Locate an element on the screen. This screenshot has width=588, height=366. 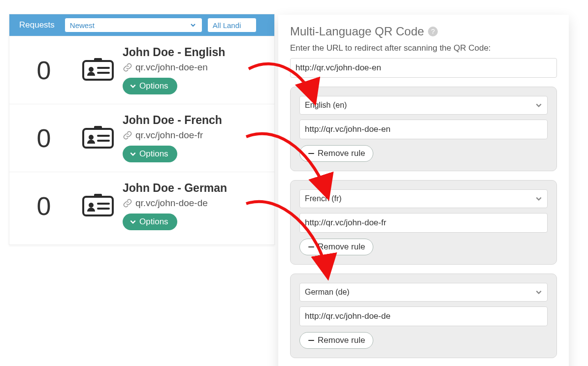
language-select: German (de) is located at coordinates (424, 292).